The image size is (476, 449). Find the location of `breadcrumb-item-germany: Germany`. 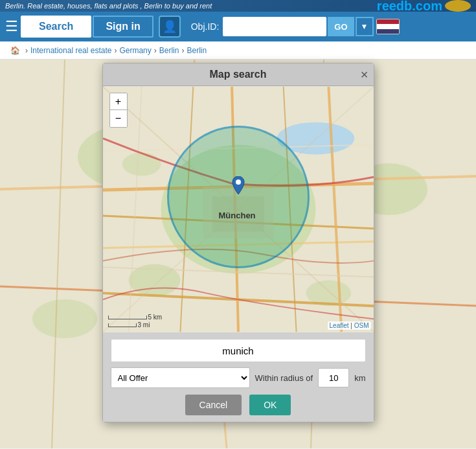

breadcrumb-item-germany: Germany is located at coordinates (135, 51).